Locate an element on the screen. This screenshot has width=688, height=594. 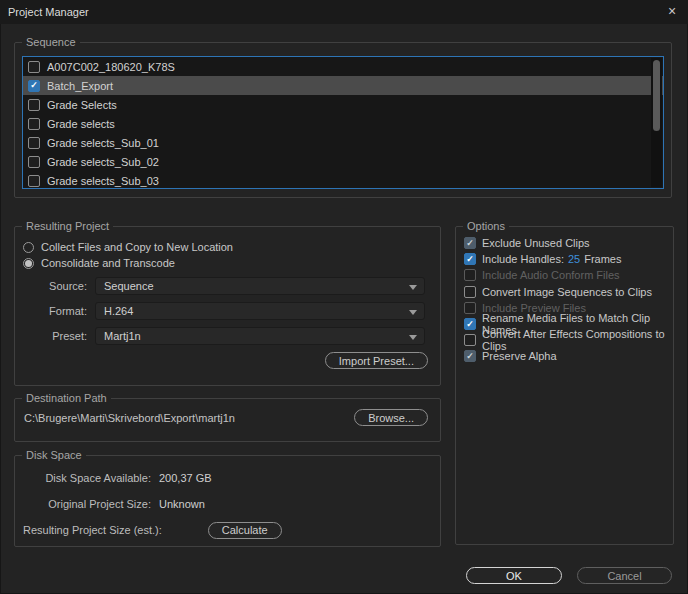
format-label: Format: is located at coordinates (51, 311).